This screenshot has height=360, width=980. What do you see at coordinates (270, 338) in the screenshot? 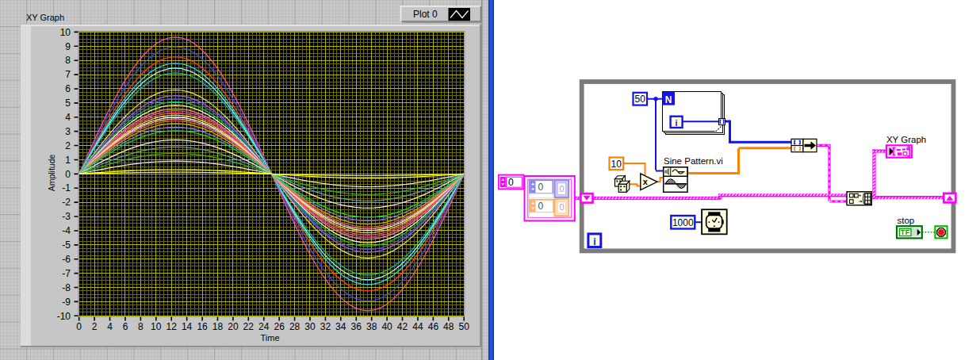
I see `svg-text: Time` at bounding box center [270, 338].